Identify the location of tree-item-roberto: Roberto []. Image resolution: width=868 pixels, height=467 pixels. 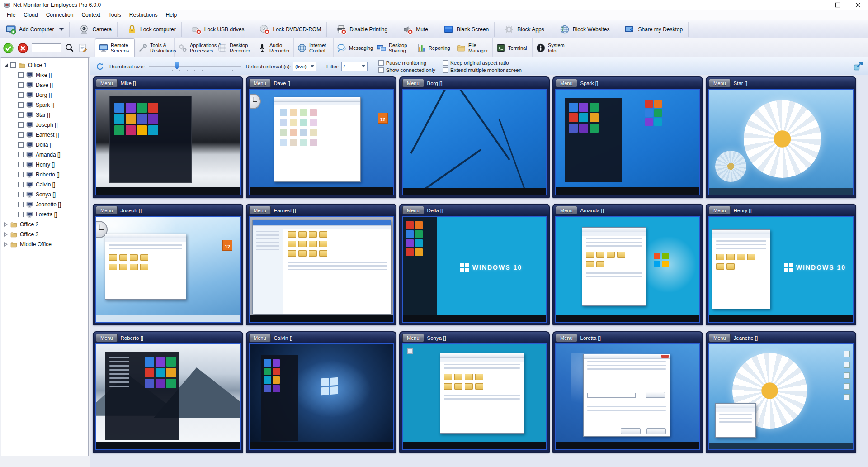
(45, 175).